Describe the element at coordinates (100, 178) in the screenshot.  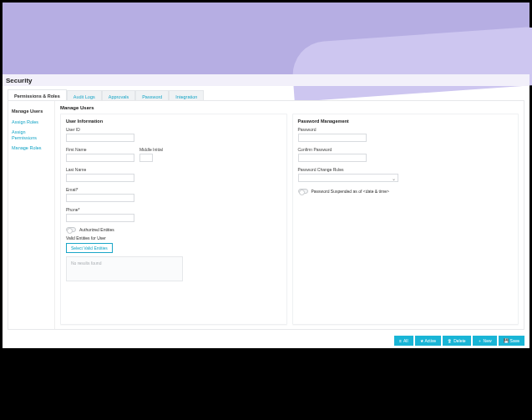
I see `last-name-input` at that location.